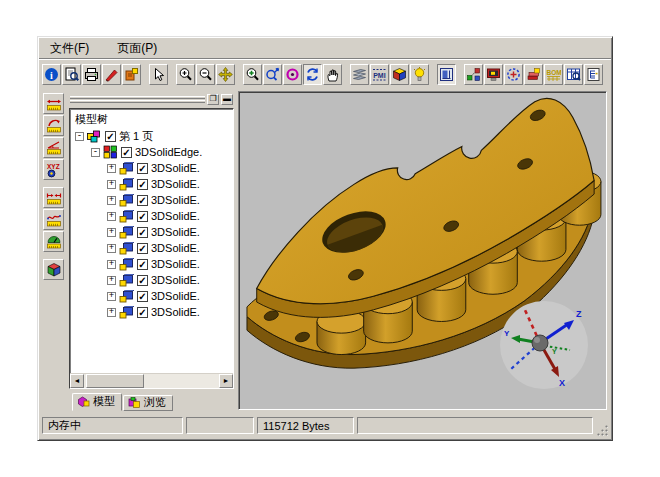 This screenshot has width=660, height=477. What do you see at coordinates (554, 72) in the screenshot?
I see `svg-text: BOM` at bounding box center [554, 72].